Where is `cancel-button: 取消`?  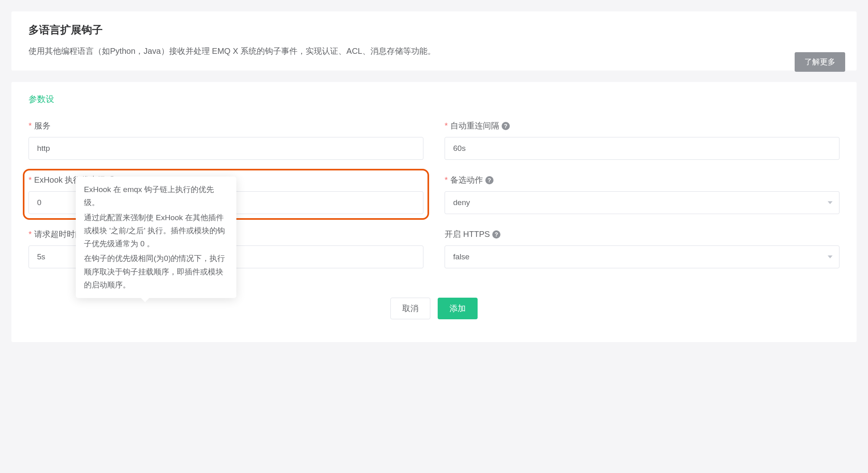
cancel-button: 取消 is located at coordinates (410, 308).